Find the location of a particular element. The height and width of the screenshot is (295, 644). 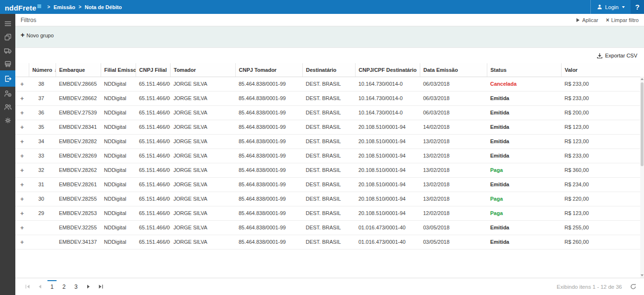

apply-filter-button: Aplicar is located at coordinates (587, 20).